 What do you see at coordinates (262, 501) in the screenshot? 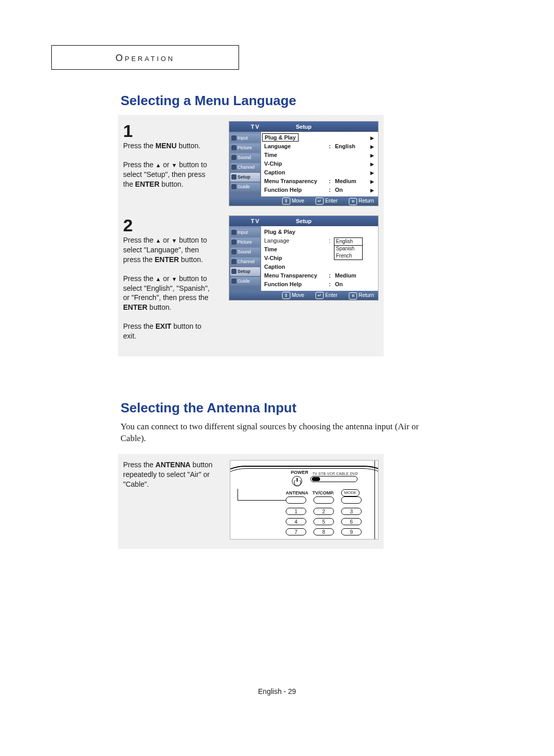
I see `pointer-line` at bounding box center [262, 501].